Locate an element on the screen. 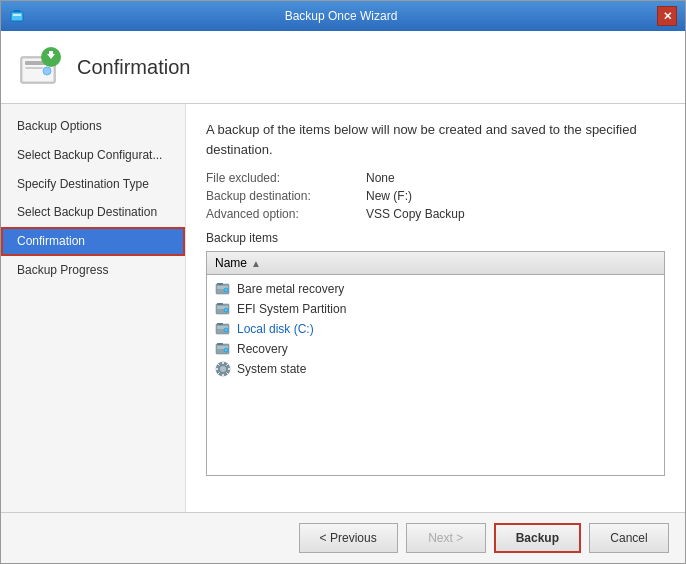 This screenshot has height=564, width=686. row-label-1: EFI System Partition is located at coordinates (292, 309).